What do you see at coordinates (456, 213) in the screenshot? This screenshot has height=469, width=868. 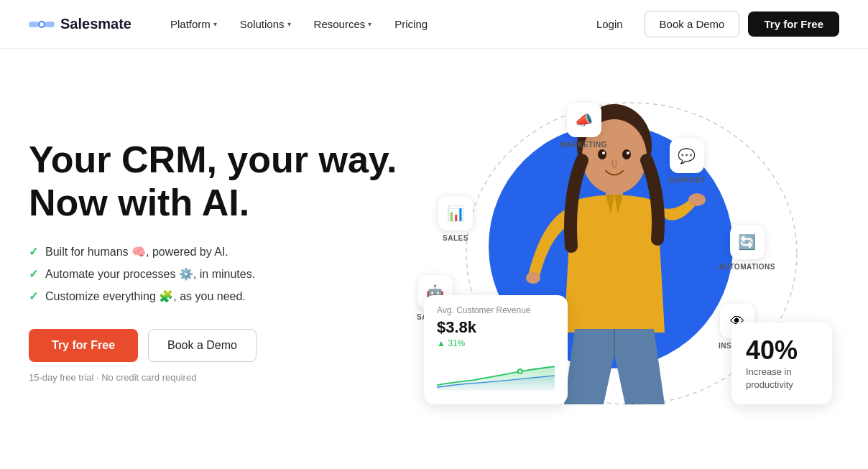 I see `sales-icon: 📊` at bounding box center [456, 213].